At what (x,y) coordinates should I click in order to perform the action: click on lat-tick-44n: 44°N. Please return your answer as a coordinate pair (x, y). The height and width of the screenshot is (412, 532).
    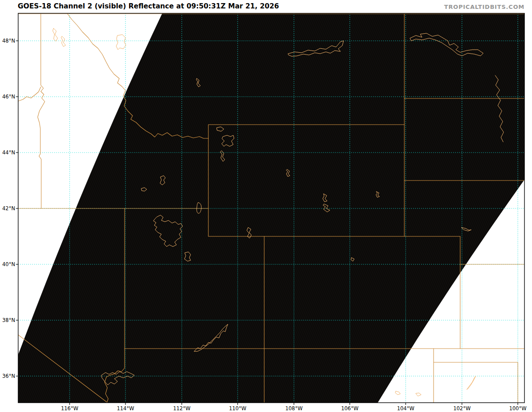
    Looking at the image, I should click on (8, 153).